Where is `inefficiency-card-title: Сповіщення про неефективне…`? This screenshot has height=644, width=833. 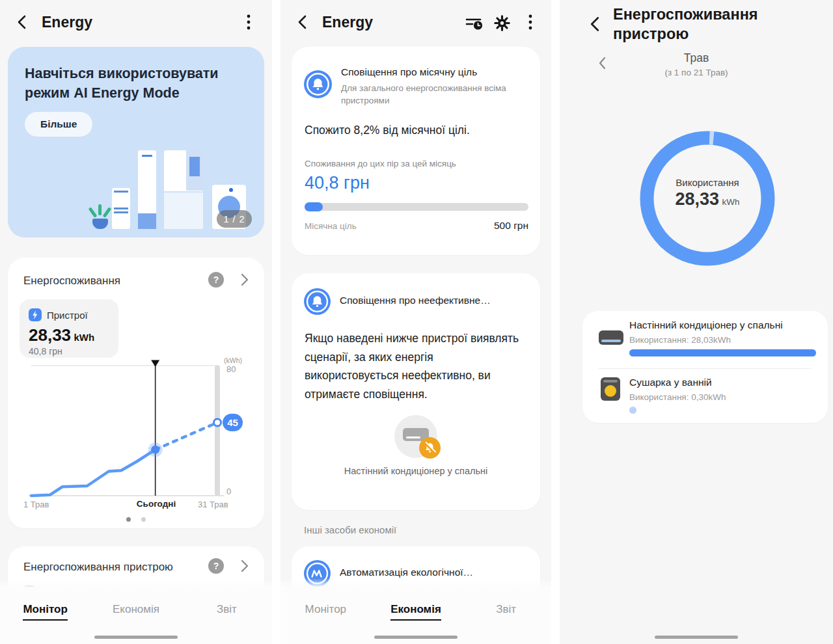 inefficiency-card-title: Сповіщення про неефективне… is located at coordinates (415, 301).